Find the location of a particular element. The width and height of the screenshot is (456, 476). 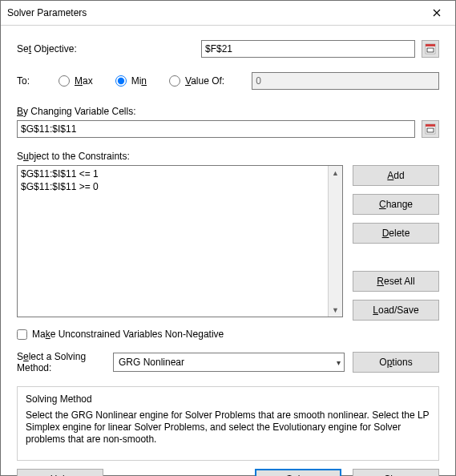

options-button: Options is located at coordinates (396, 362).